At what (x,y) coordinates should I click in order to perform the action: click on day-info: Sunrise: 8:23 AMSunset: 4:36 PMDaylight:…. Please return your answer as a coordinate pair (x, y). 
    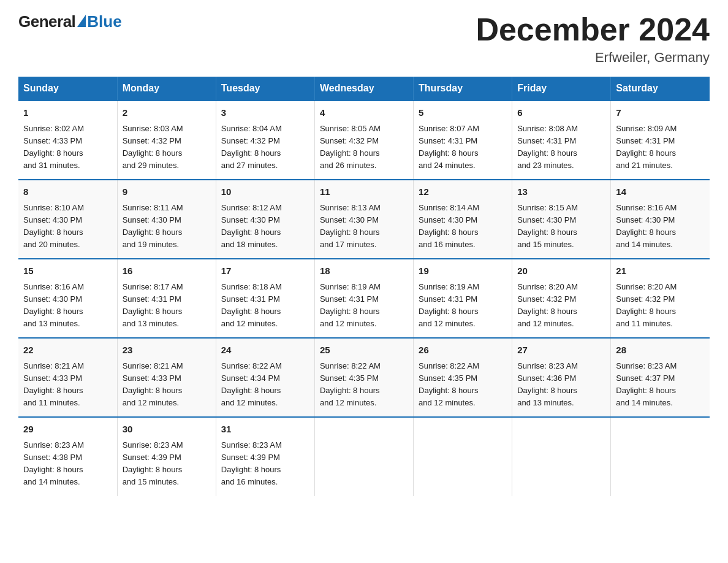
    Looking at the image, I should click on (548, 384).